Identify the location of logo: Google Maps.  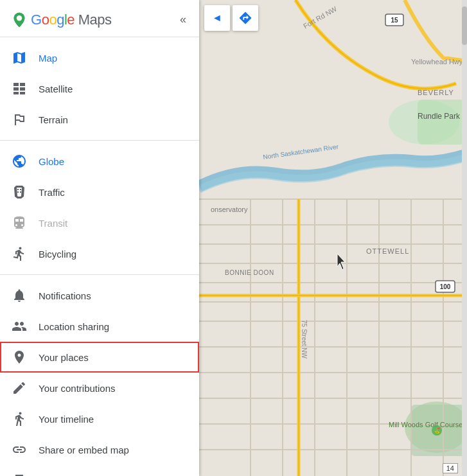
(60, 20).